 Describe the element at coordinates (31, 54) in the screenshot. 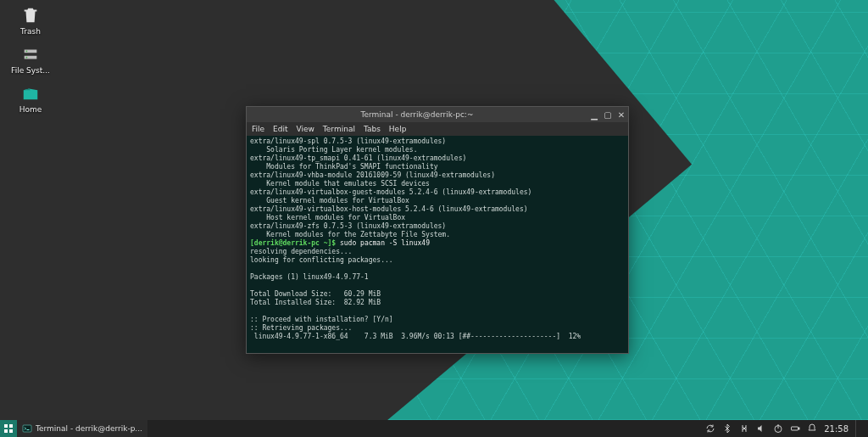

I see `filesystem-icon` at that location.